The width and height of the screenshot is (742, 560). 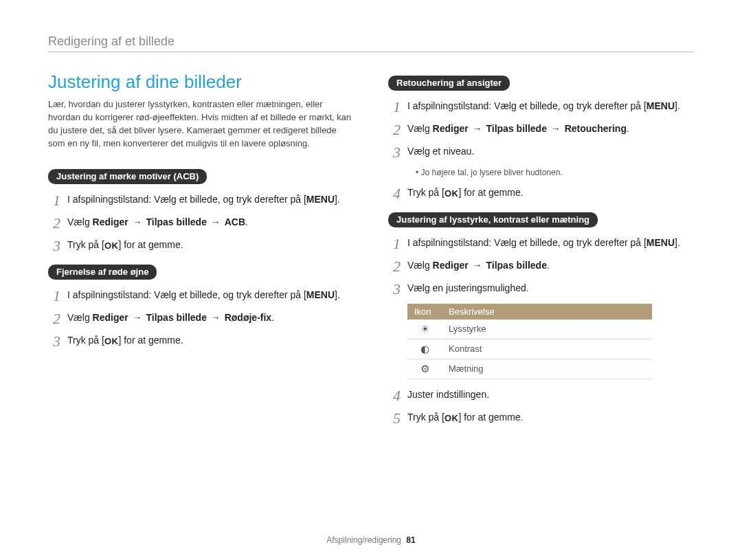 I want to click on step-text: I afspilningstilstand: Vælg et billede, …, so click(x=551, y=243).